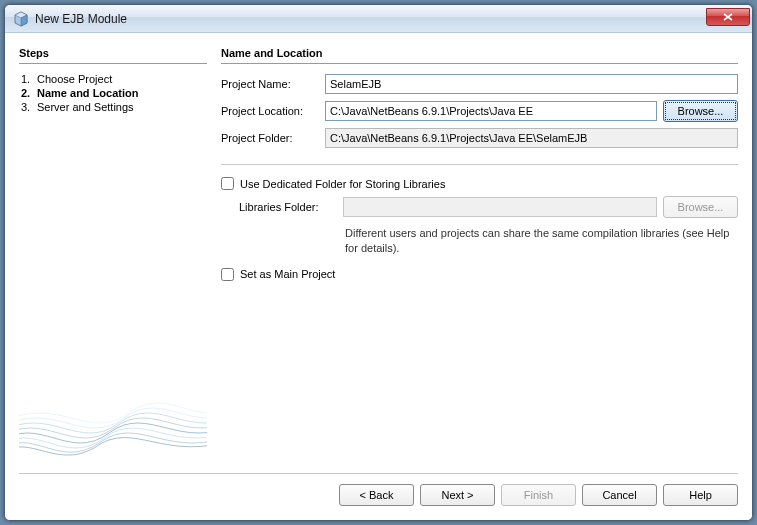 Image resolution: width=757 pixels, height=525 pixels. What do you see at coordinates (532, 138) in the screenshot?
I see `project-folder-input` at bounding box center [532, 138].